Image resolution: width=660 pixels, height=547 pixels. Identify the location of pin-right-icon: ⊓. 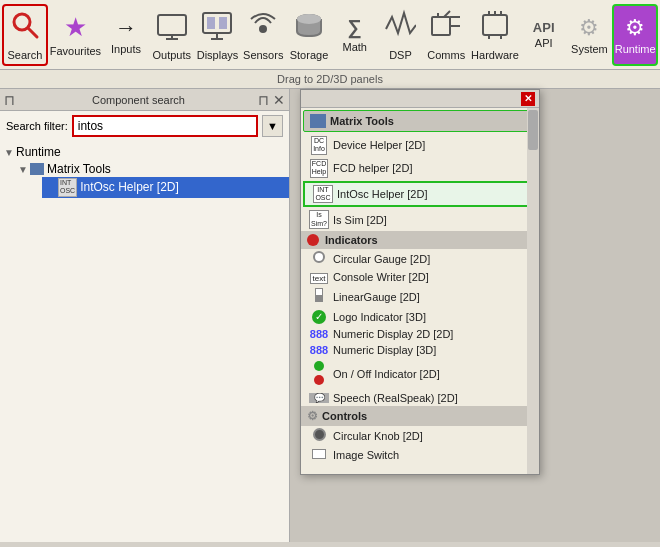
(264, 100).